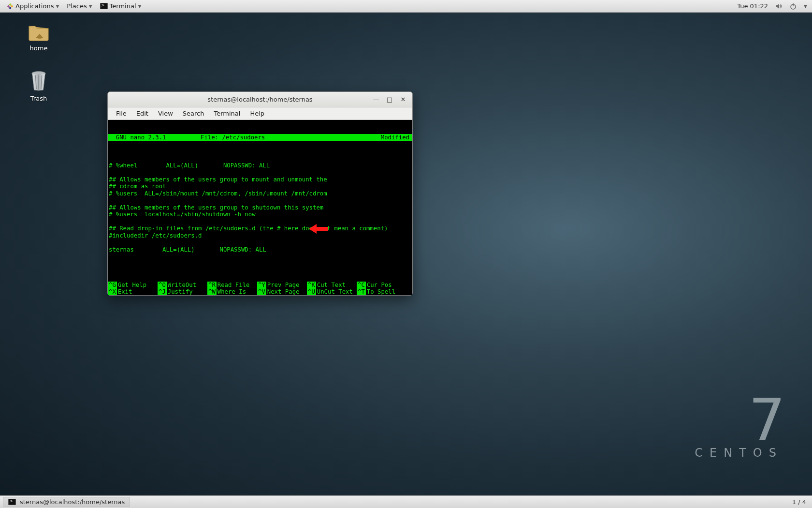  What do you see at coordinates (112, 292) in the screenshot?
I see `shortcut-key: ^X` at bounding box center [112, 292].